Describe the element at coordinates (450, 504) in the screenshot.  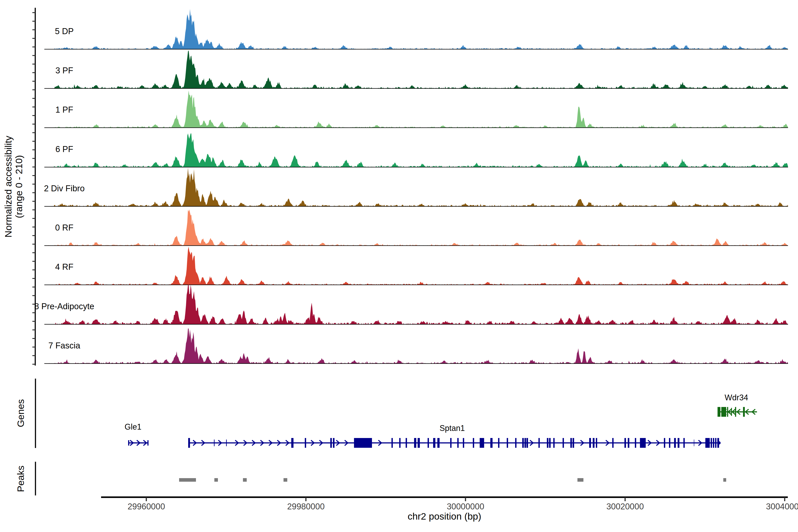
I see `x-axis: 2996000029980000300000003002000030040000` at that location.